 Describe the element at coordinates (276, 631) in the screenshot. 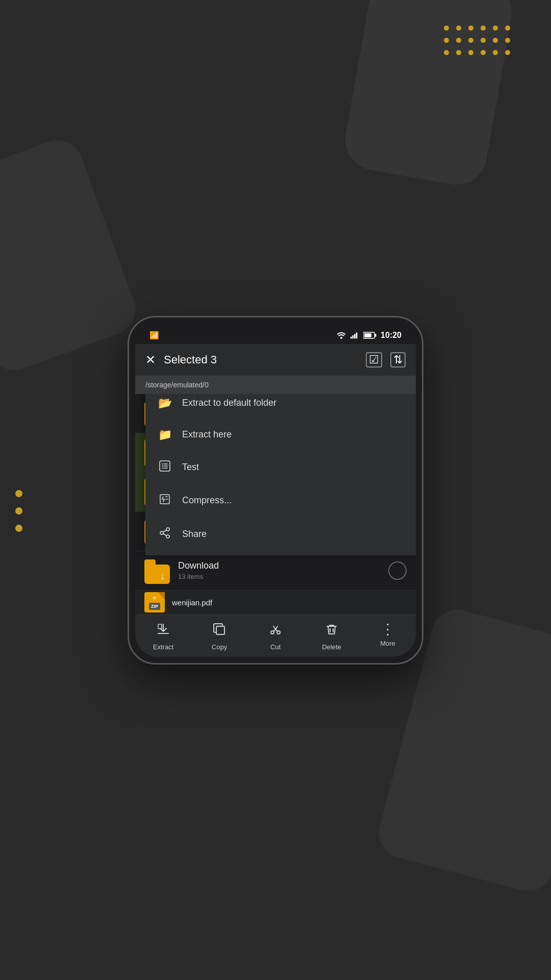

I see `cut-icon` at that location.